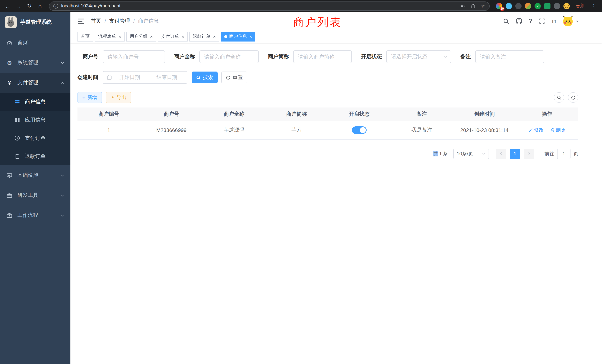  Describe the element at coordinates (269, 6) in the screenshot. I see `address-bar: i localhost:1024/pay/merchant ☆` at that location.